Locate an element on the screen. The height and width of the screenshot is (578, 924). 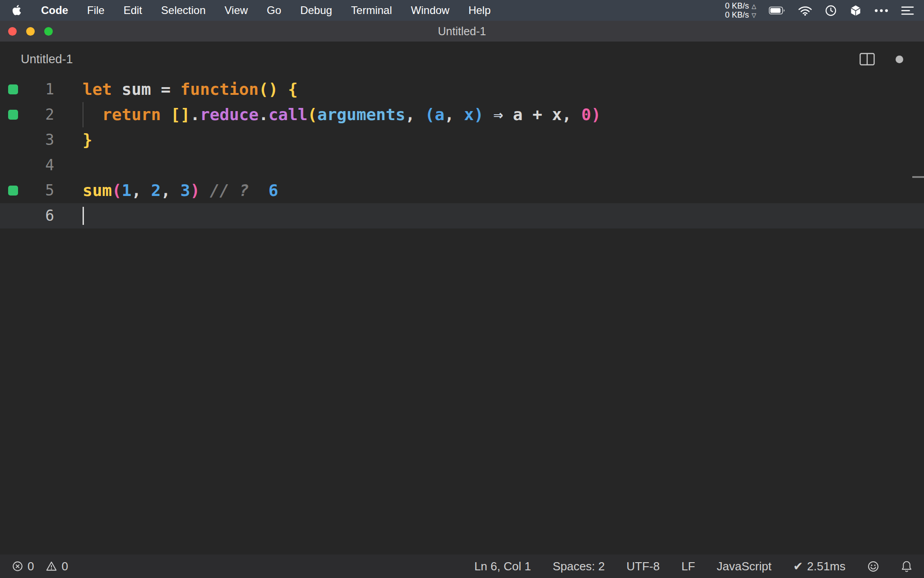
line-number: 5 is located at coordinates (27, 191).